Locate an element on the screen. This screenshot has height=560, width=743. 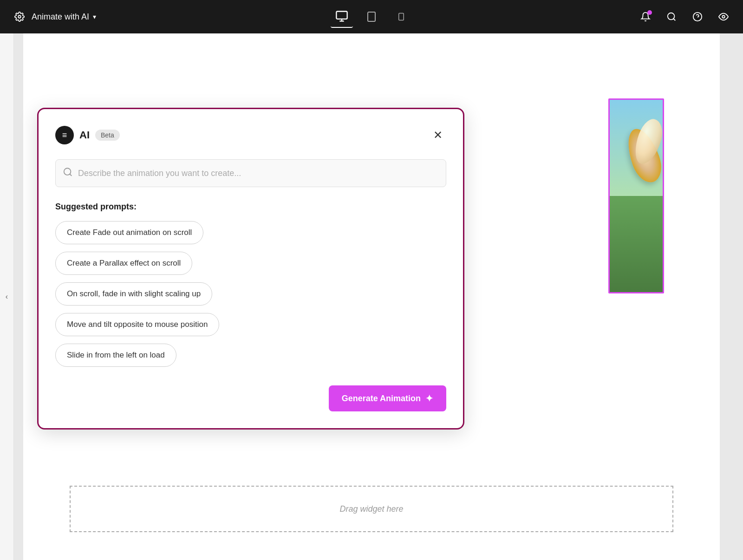
close-icon: ✕ is located at coordinates (438, 135).